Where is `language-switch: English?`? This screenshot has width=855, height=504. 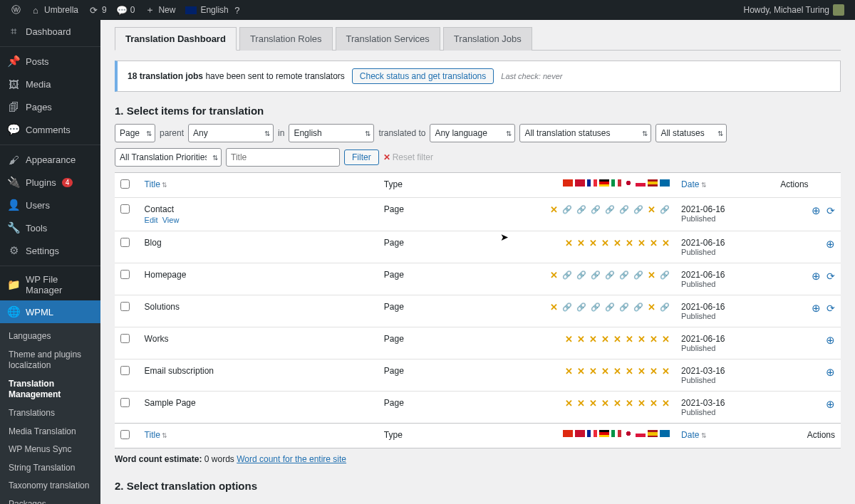
language-switch: English? is located at coordinates (214, 10).